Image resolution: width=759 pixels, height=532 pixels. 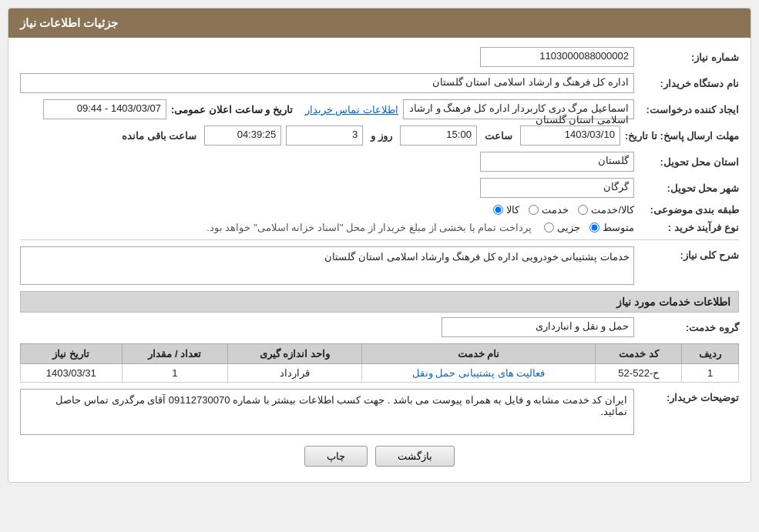 I want to click on creator-value: اسماعیل مرگ دری کاربردار اداره کل فرهنگ …, so click(x=519, y=109).